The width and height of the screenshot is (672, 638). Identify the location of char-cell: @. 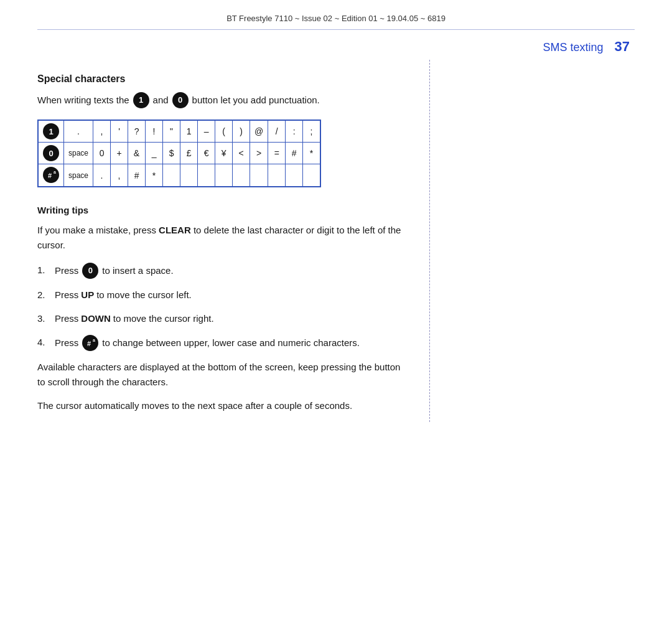
(259, 131).